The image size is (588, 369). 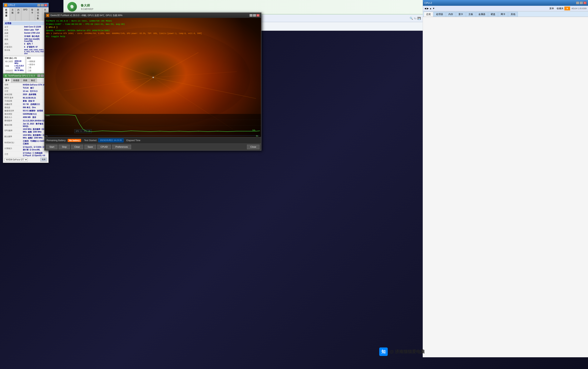 What do you see at coordinates (9, 62) in the screenshot?
I see `cpuz-core-speed-label: 核心速度` at bounding box center [9, 62].